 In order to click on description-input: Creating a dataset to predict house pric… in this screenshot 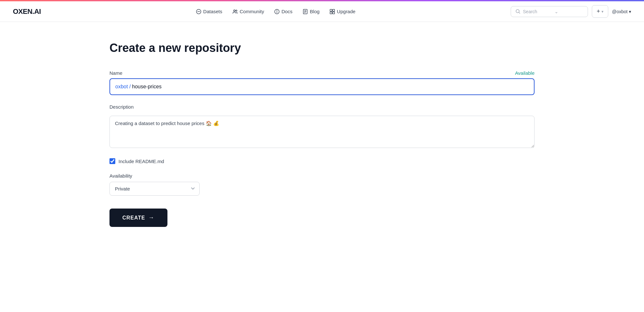, I will do `click(322, 132)`.